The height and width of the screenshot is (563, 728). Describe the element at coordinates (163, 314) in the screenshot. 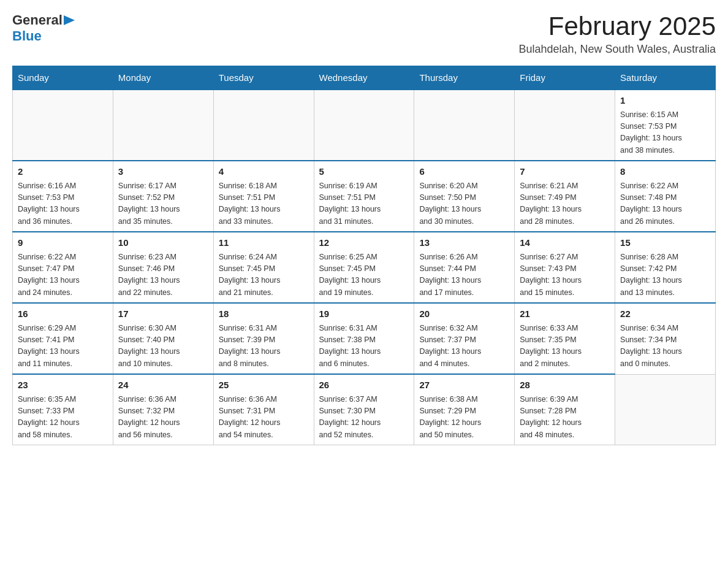

I see `day-number: 17` at that location.